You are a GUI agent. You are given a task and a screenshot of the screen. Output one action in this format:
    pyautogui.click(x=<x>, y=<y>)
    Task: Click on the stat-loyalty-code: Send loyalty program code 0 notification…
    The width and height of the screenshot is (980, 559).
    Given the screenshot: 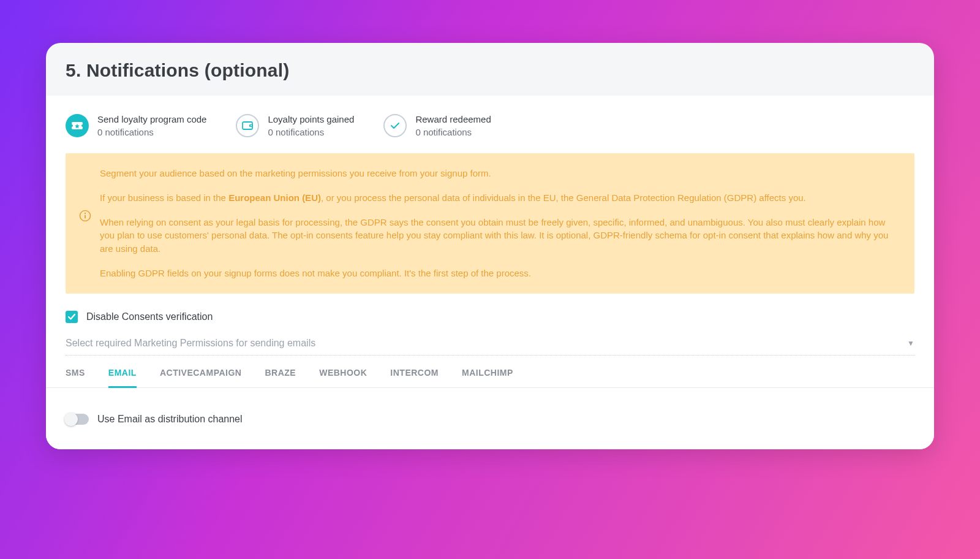 What is the action you would take?
    pyautogui.click(x=136, y=126)
    